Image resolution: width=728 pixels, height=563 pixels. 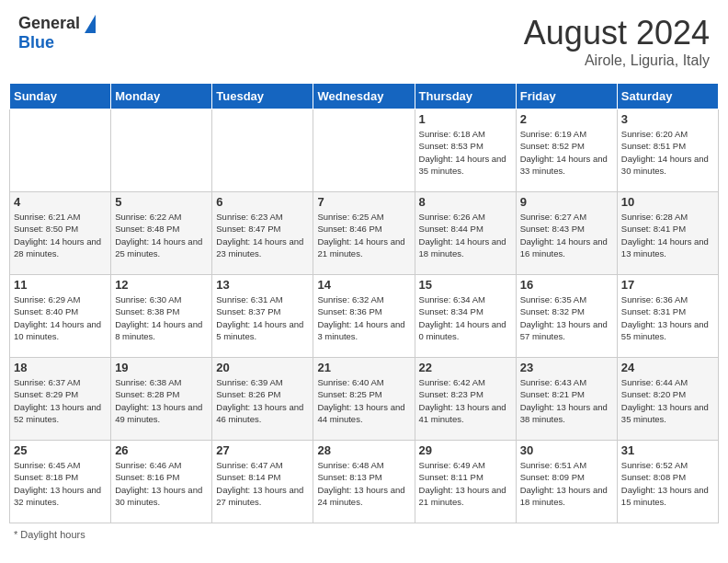 What do you see at coordinates (61, 236) in the screenshot?
I see `day-info: Sunrise: 6:21 AM Sunset: 8:50 PM Dayligh…` at bounding box center [61, 236].